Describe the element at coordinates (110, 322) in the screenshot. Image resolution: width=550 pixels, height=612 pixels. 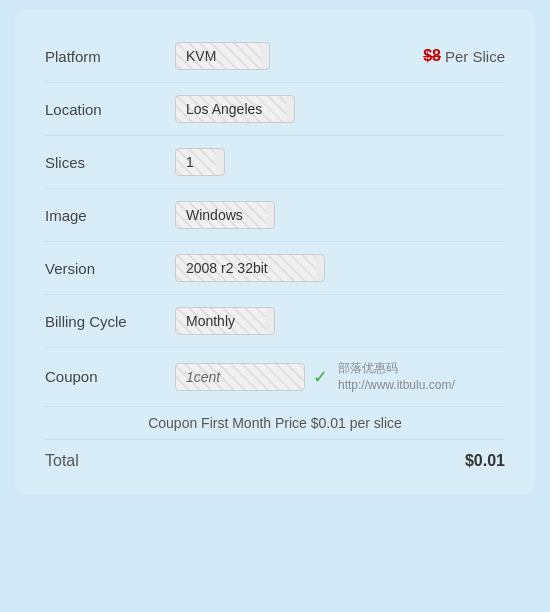
I see `billing-label: Billing Cycle` at that location.